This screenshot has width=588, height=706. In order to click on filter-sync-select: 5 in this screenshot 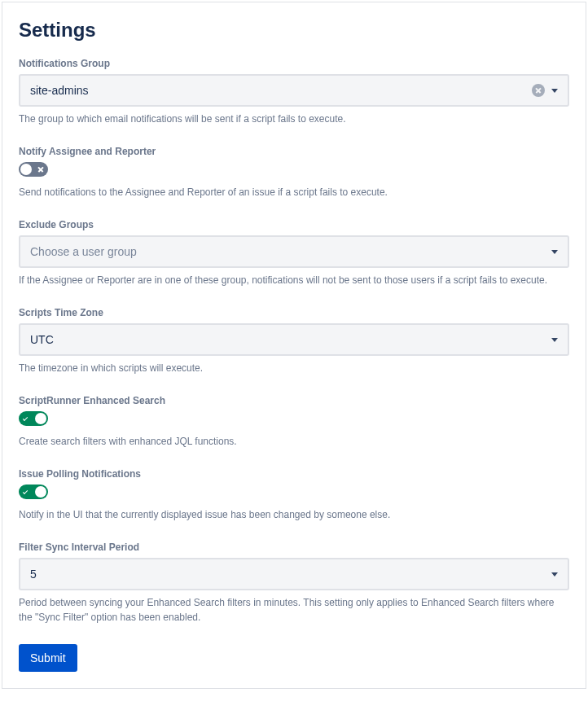, I will do `click(294, 574)`.